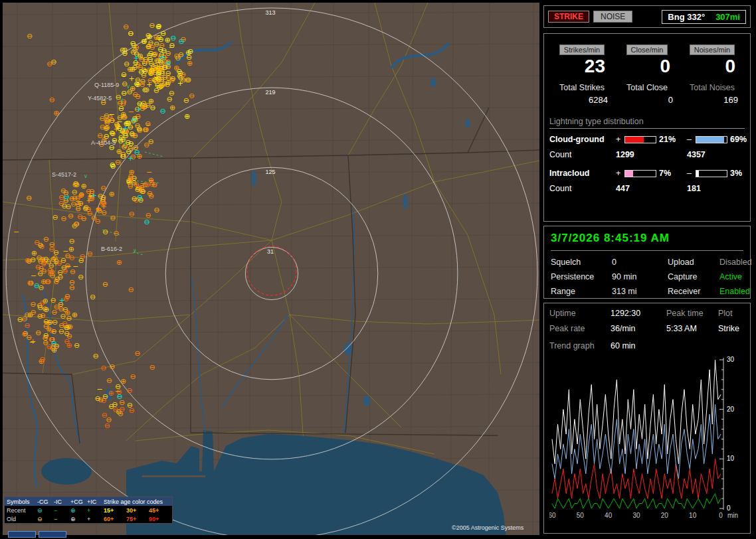 The height and width of the screenshot is (539, 756). What do you see at coordinates (692, 313) in the screenshot?
I see `peak-time-label: Peak time` at bounding box center [692, 313].